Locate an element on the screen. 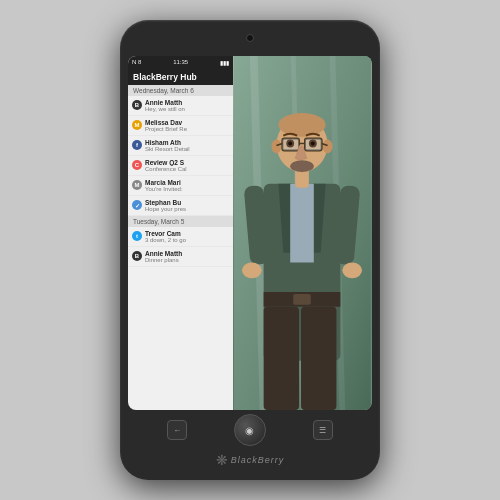 This screenshot has width=500, height=500. hub-header: BlackBerry Hub is located at coordinates (180, 76).